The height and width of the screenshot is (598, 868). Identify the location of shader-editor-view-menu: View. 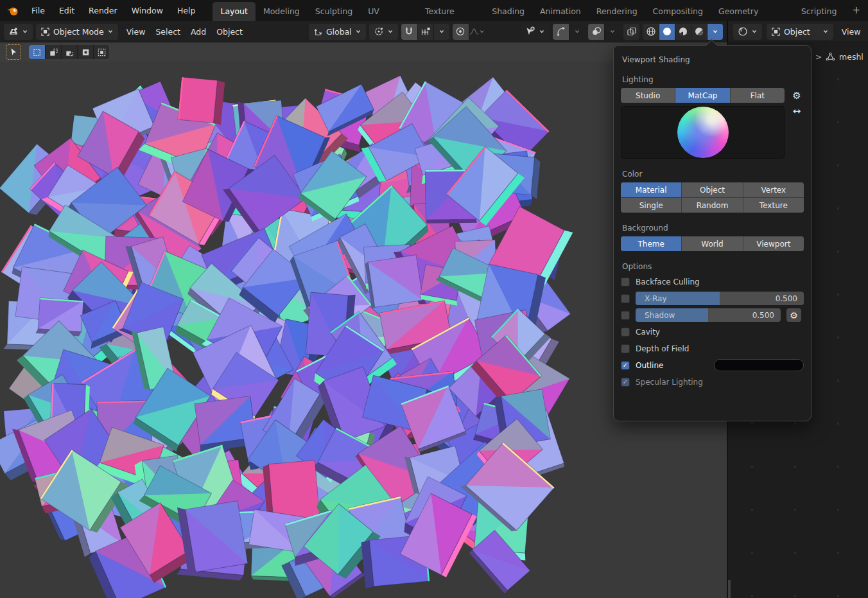
(851, 32).